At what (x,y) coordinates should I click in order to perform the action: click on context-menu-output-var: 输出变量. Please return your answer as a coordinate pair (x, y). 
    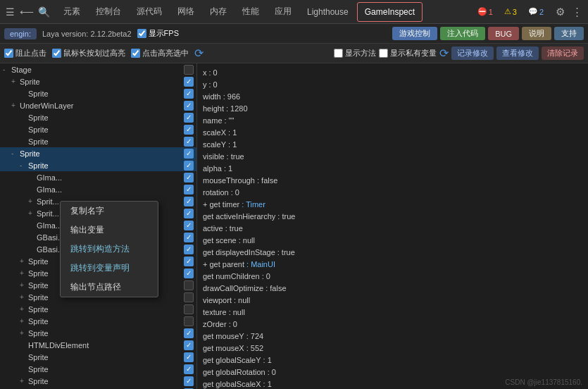
    Looking at the image, I should click on (109, 230).